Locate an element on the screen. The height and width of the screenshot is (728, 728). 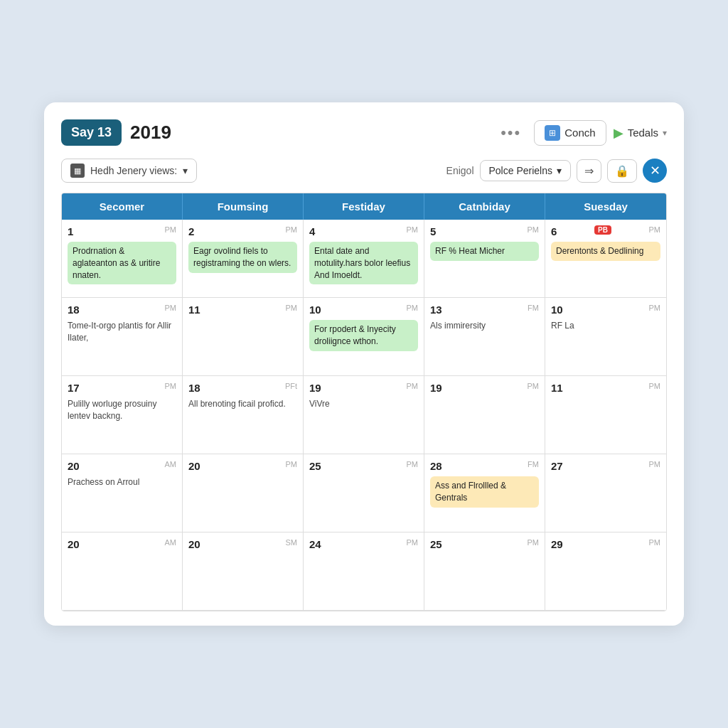
cal-cell-r0-c0: 1PMProdrnation & aglateanton as & uritir… is located at coordinates (122, 259).